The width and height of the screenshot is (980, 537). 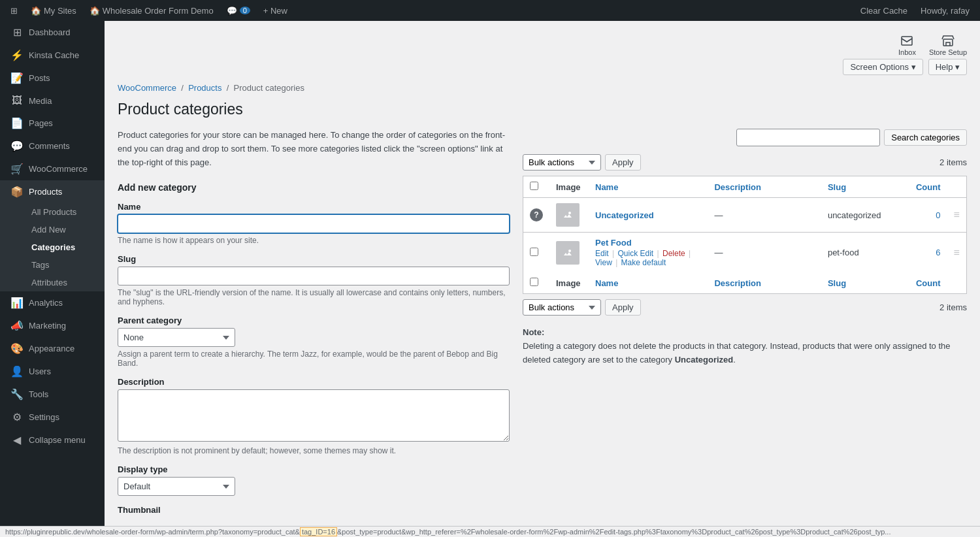 I want to click on help-button: Help ▾, so click(x=947, y=67).